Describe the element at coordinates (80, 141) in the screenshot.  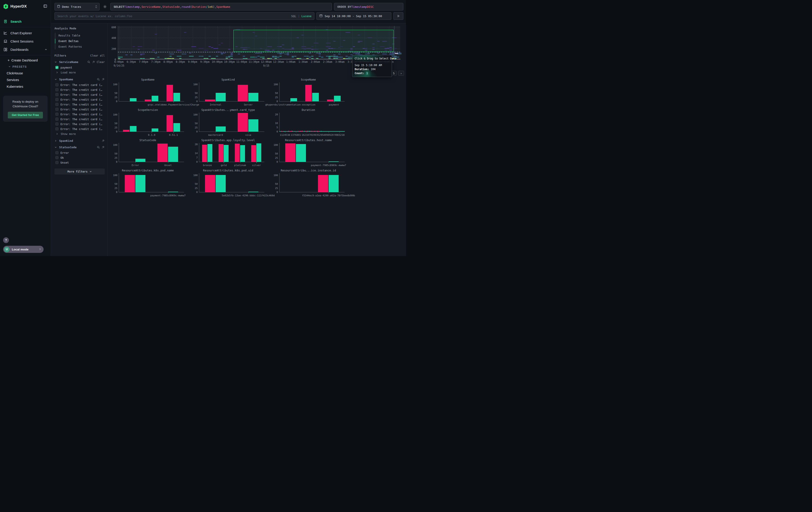
I see `filter-section-header: SpanKind` at that location.